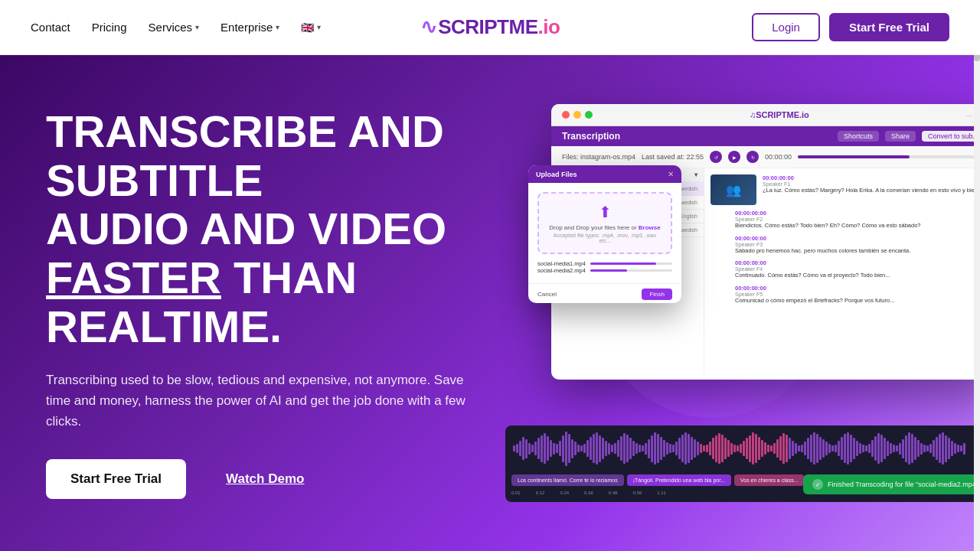  What do you see at coordinates (733, 190) in the screenshot?
I see `video-thumbnail: 👥` at bounding box center [733, 190].